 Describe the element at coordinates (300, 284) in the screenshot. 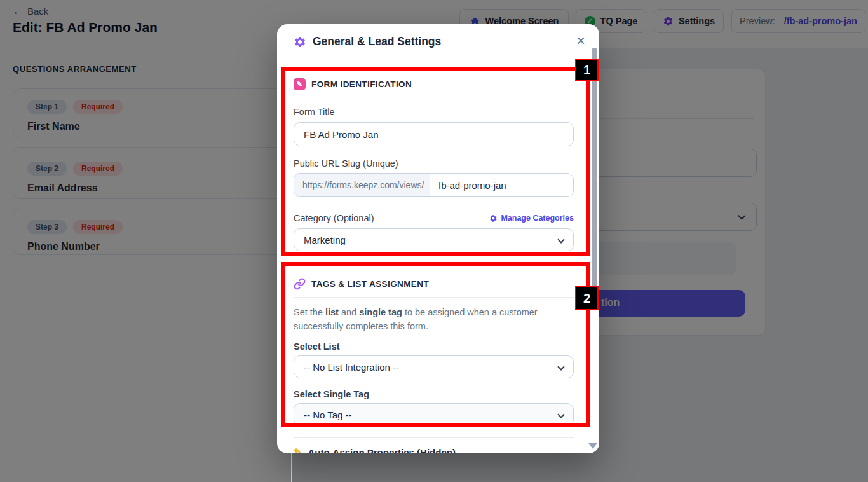

I see `link-icon` at that location.